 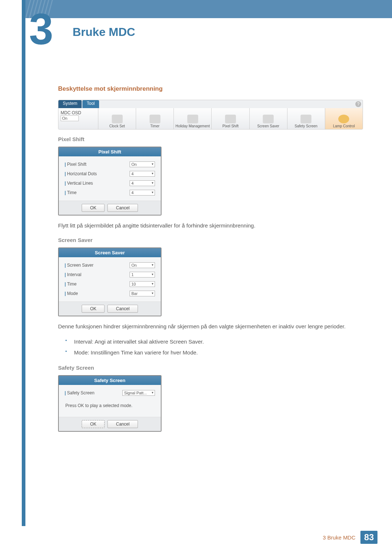 What do you see at coordinates (142, 284) in the screenshot?
I see `time-dd: 10` at bounding box center [142, 284].